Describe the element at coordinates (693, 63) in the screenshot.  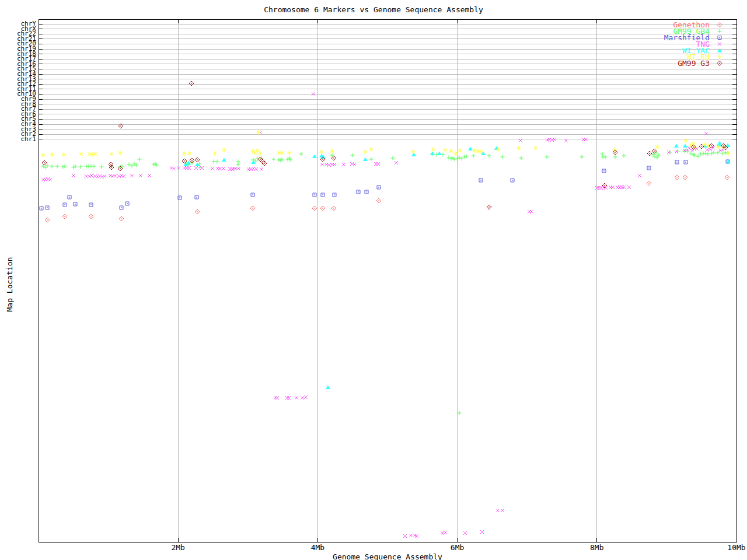
I see `legend-label-gm99-g3: GM99 G3` at that location.